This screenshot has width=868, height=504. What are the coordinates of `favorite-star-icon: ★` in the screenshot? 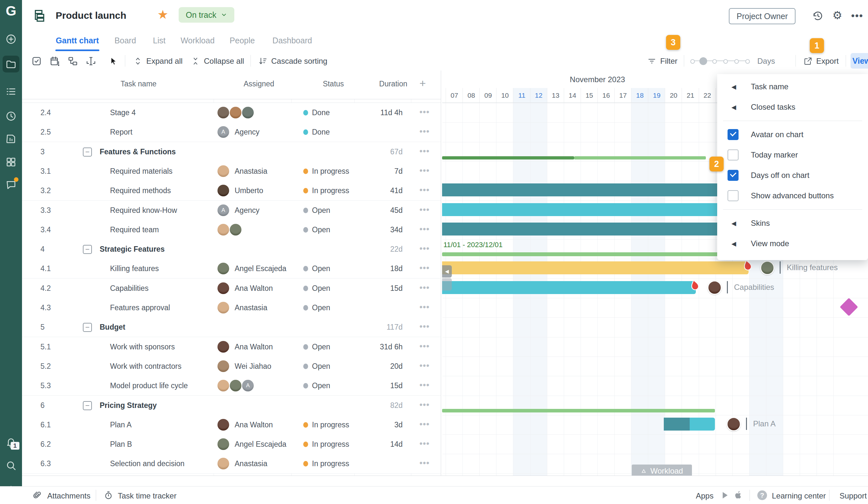 It's located at (163, 14).